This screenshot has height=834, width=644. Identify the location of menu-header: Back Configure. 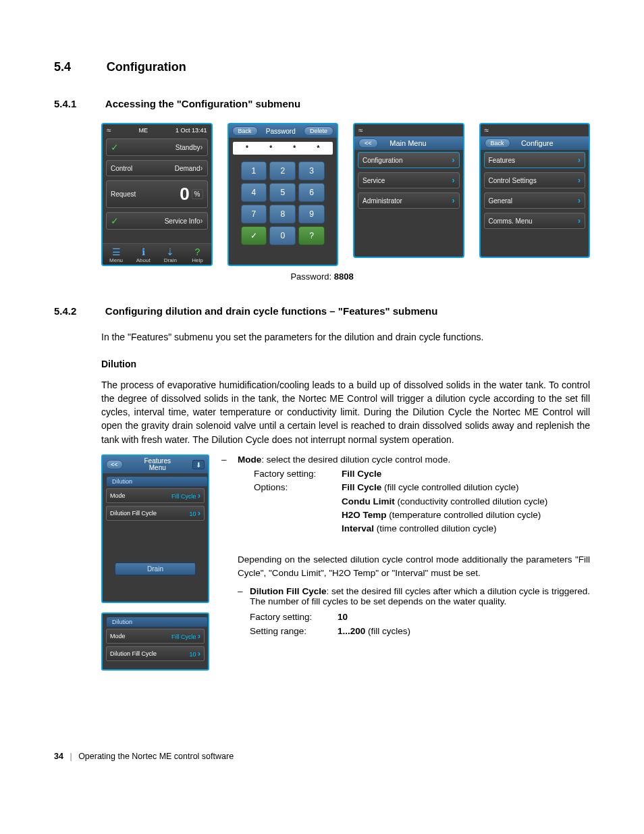
(535, 143).